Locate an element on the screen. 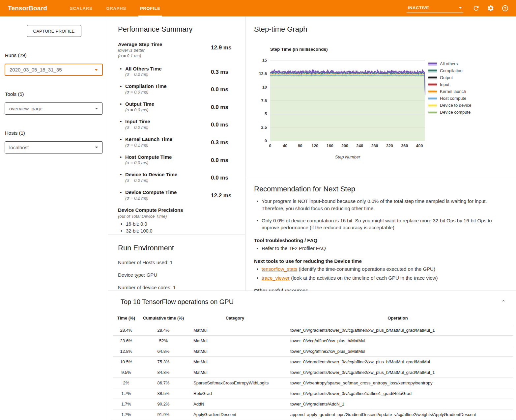 This screenshot has width=516, height=420. col-category: Category is located at coordinates (235, 320).